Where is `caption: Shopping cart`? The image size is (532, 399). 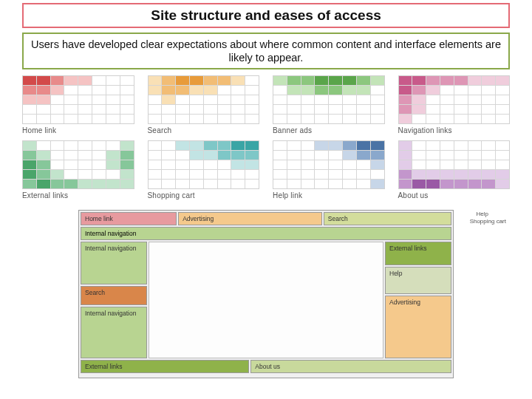 caption: Shopping cart is located at coordinates (204, 195).